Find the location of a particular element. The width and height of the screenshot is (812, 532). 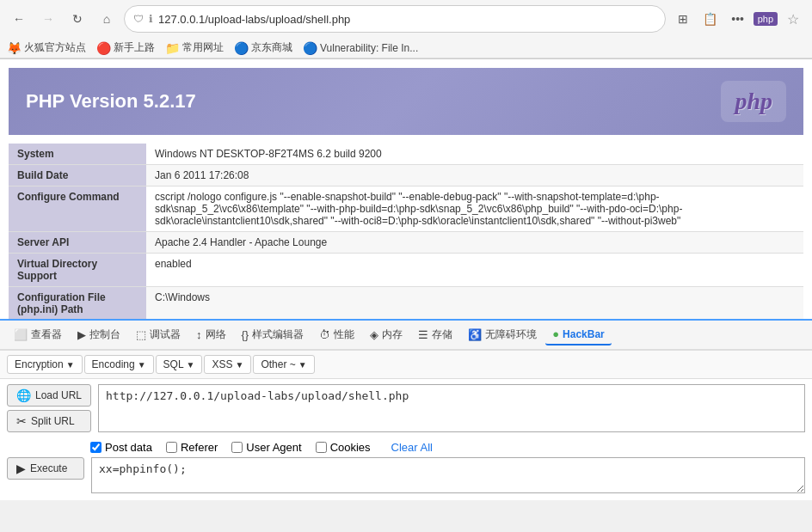

hackbar-options: Post data Referer User Agent Cookies Cle… is located at coordinates (406, 447).